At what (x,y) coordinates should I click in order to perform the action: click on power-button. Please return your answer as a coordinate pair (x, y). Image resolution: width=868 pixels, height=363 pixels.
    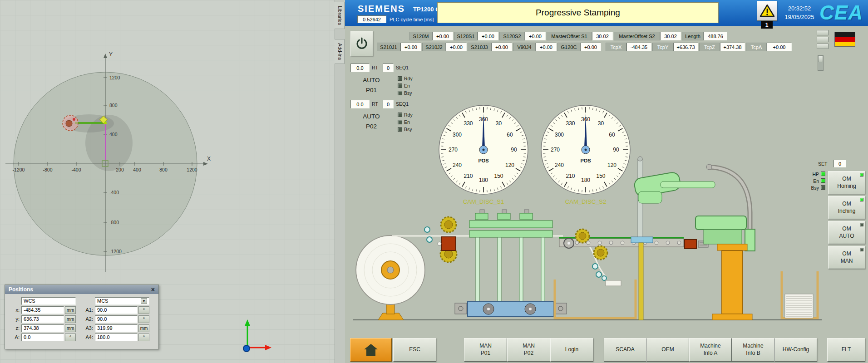
    Looking at the image, I should click on (362, 44).